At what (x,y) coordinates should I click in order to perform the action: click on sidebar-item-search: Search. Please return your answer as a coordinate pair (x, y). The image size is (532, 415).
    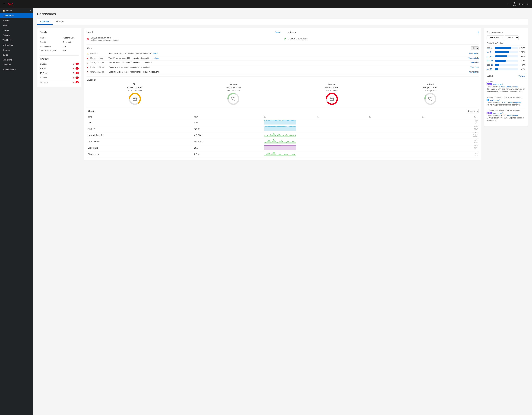
    Looking at the image, I should click on (17, 25).